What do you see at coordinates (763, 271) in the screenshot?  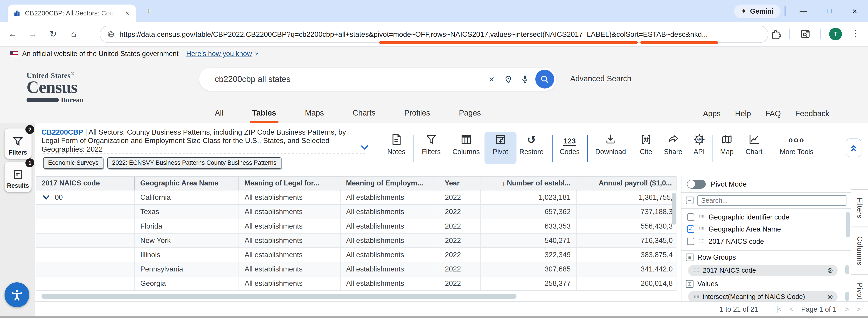 I see `row-group-pill: ⠿⠿ 2017 NAICS code ⊗` at bounding box center [763, 271].